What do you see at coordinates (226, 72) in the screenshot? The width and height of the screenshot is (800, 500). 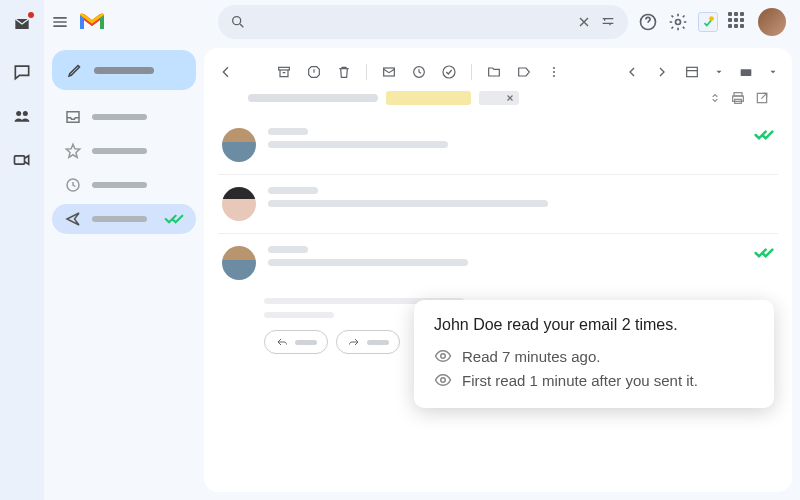 I see `back-icon` at bounding box center [226, 72].